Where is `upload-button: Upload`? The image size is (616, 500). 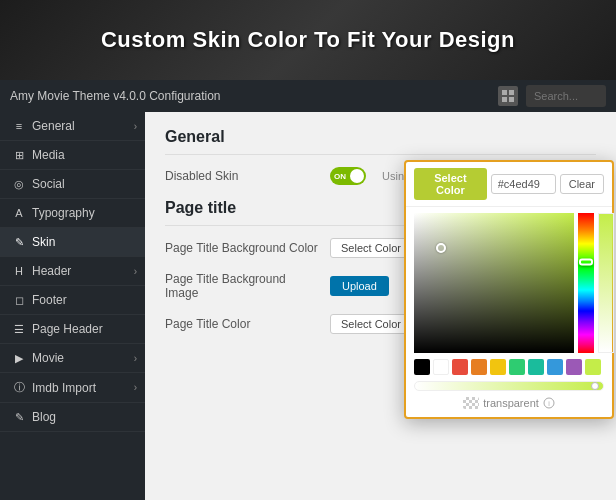 upload-button: Upload is located at coordinates (360, 286).